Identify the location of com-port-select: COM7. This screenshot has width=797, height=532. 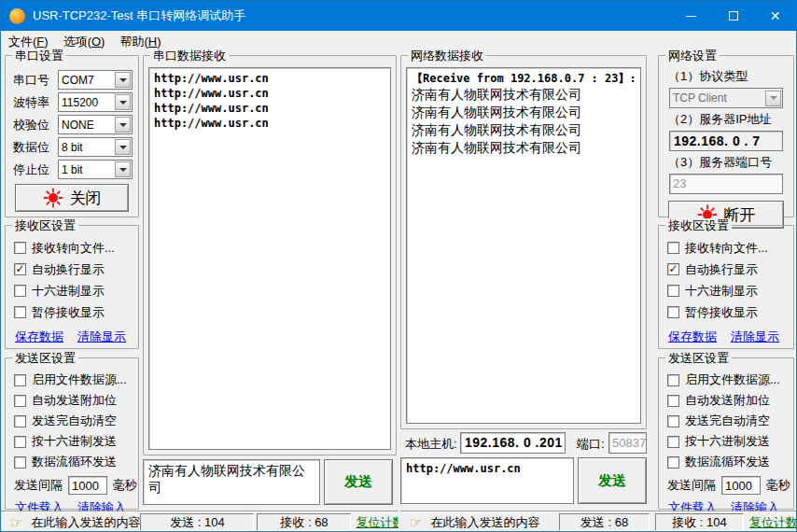
(95, 80).